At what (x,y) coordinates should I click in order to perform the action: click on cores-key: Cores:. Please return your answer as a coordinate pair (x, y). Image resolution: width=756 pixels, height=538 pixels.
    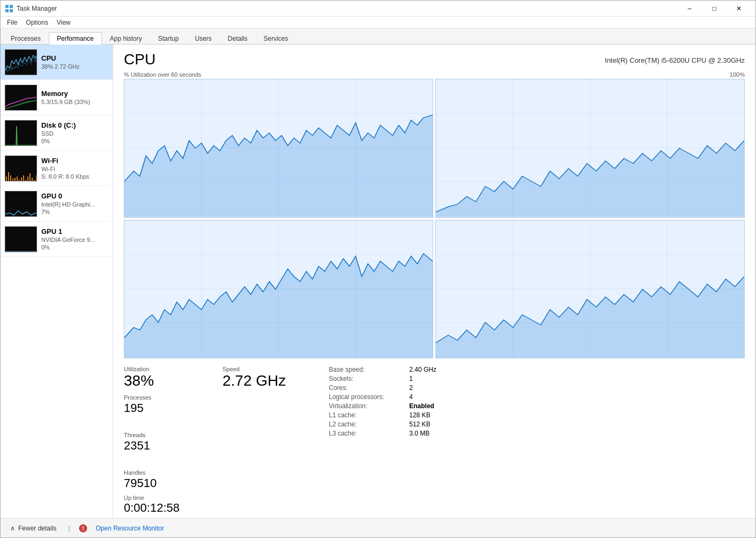
    Looking at the image, I should click on (364, 388).